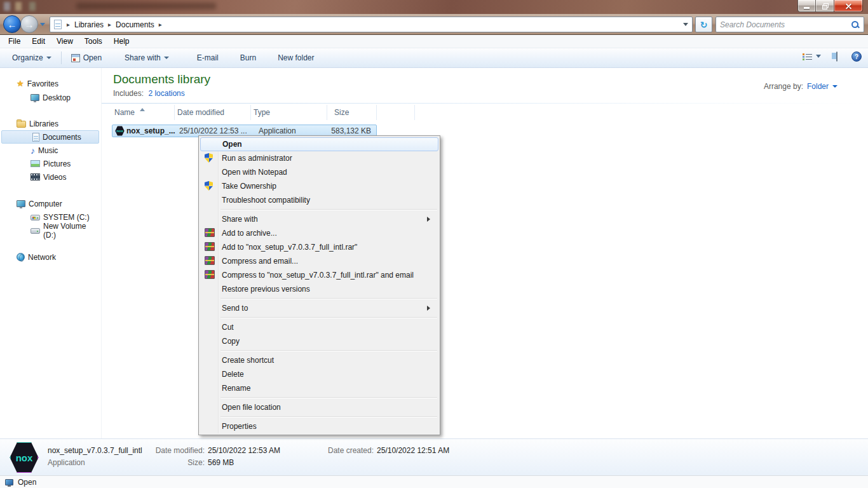 The image size is (868, 488). What do you see at coordinates (248, 58) in the screenshot?
I see `burn-button: Burn` at bounding box center [248, 58].